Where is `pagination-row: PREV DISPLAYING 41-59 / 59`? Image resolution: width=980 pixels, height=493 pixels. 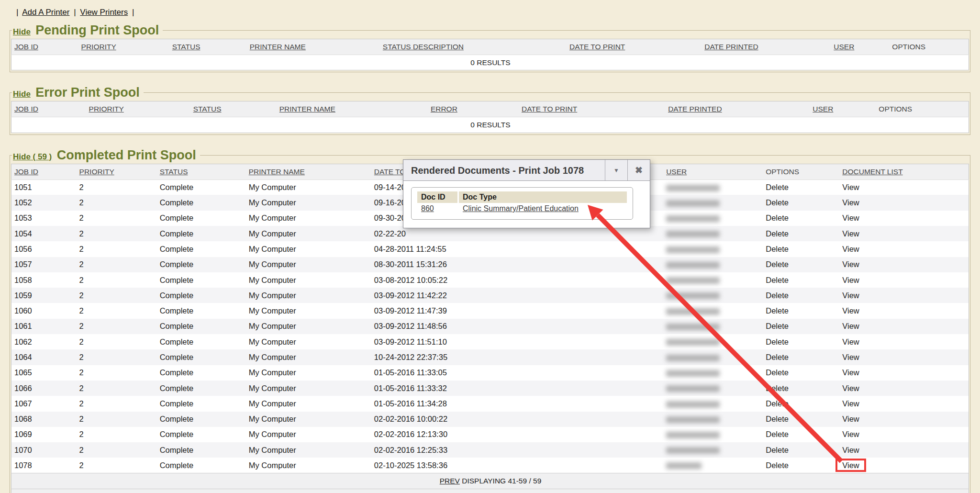 pagination-row: PREV DISPLAYING 41-59 / 59 is located at coordinates (490, 481).